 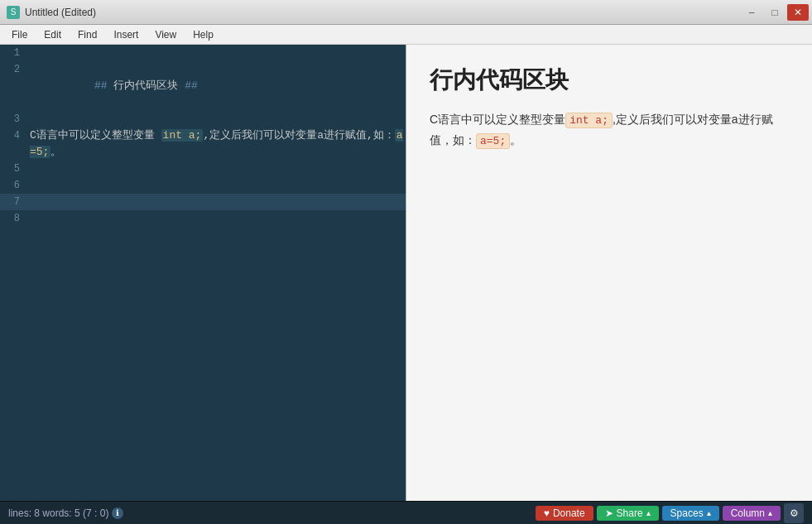 What do you see at coordinates (775, 12) in the screenshot?
I see `maximize-button: □` at bounding box center [775, 12].